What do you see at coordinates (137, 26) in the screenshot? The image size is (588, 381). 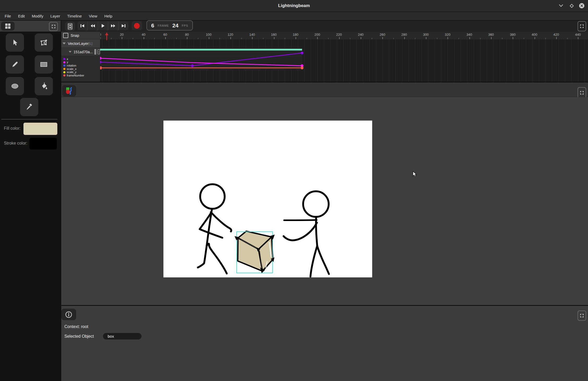 I see `record-button` at bounding box center [137, 26].